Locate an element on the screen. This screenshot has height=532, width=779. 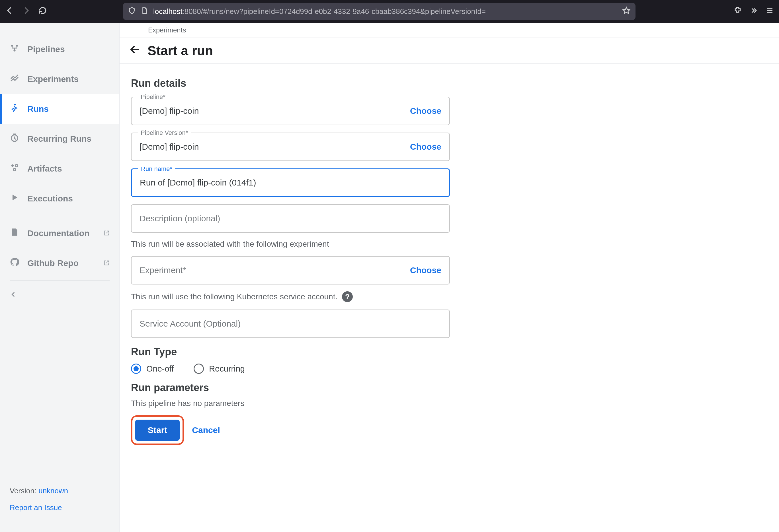
version-link: unknown is located at coordinates (53, 491).